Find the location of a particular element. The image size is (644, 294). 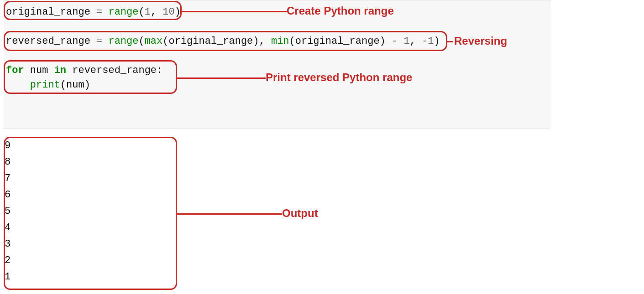

token-keyword: in is located at coordinates (60, 70).